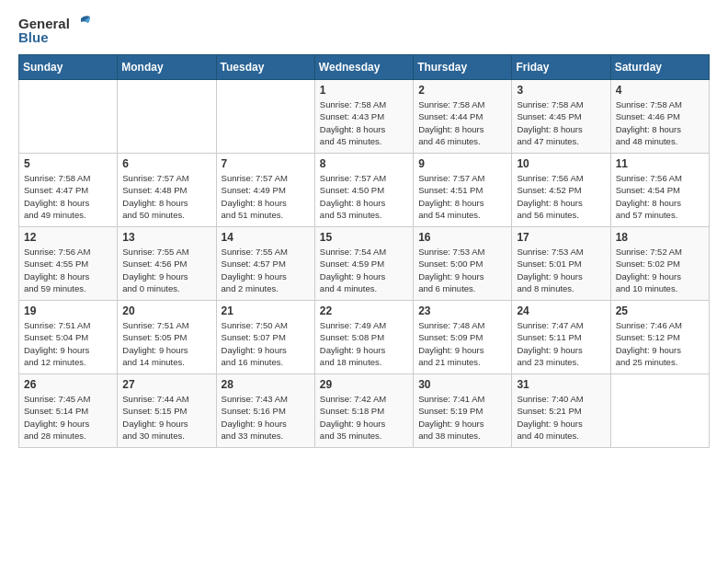  I want to click on col-header-sunday: Sunday, so click(68, 68).